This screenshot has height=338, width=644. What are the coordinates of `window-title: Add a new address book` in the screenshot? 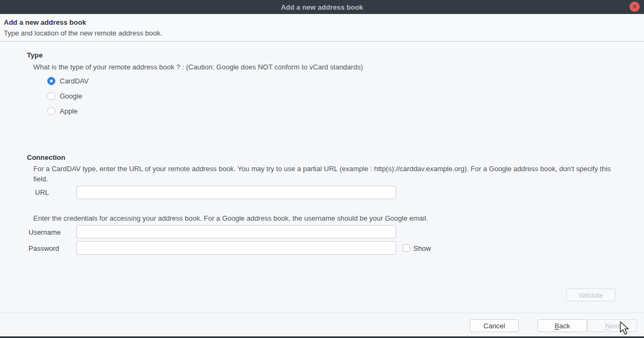 It's located at (321, 8).